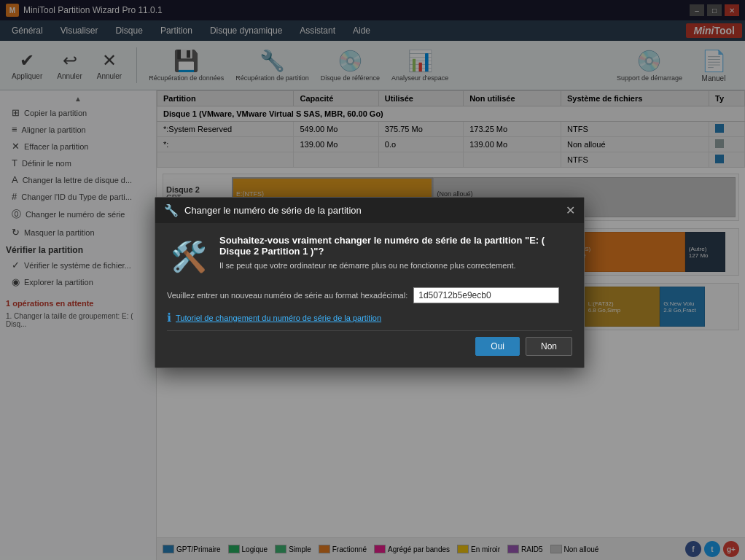 Image resolution: width=745 pixels, height=560 pixels. I want to click on dialog-title-bar: 🔧 Changer le numéro de série de la parti…, so click(370, 210).